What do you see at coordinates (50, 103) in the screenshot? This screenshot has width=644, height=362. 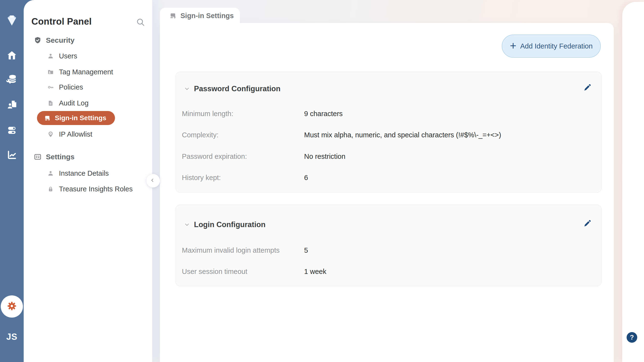 I see `document-icon` at bounding box center [50, 103].